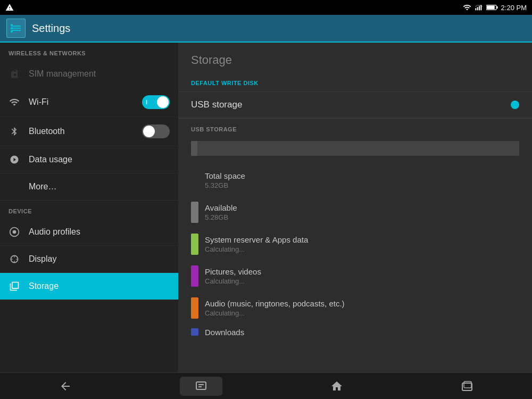  What do you see at coordinates (355, 276) in the screenshot?
I see `storage-item-pictures: Pictures, videos Calculating...` at bounding box center [355, 276].